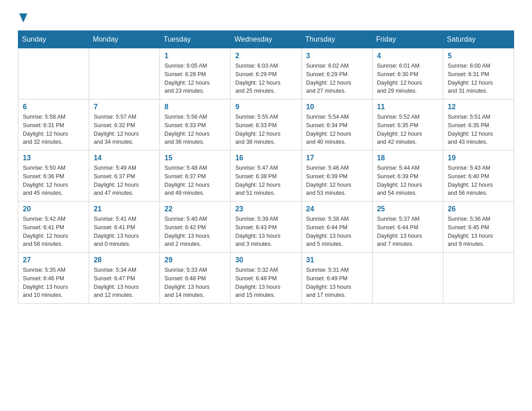 The image size is (532, 411). What do you see at coordinates (124, 158) in the screenshot?
I see `day-number: 14` at bounding box center [124, 158].